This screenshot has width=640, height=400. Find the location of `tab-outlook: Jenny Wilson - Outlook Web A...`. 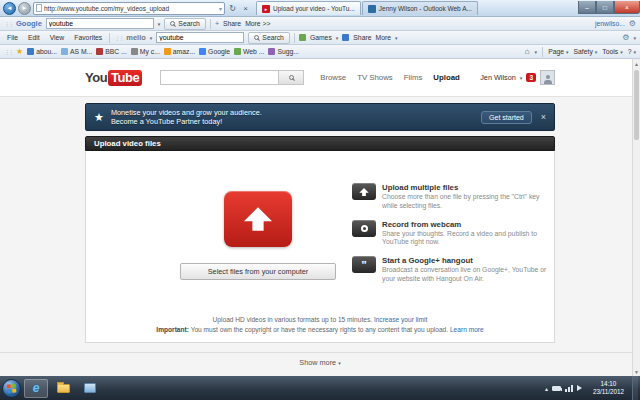

tab-outlook: Jenny Wilson - Outlook Web A... is located at coordinates (420, 8).